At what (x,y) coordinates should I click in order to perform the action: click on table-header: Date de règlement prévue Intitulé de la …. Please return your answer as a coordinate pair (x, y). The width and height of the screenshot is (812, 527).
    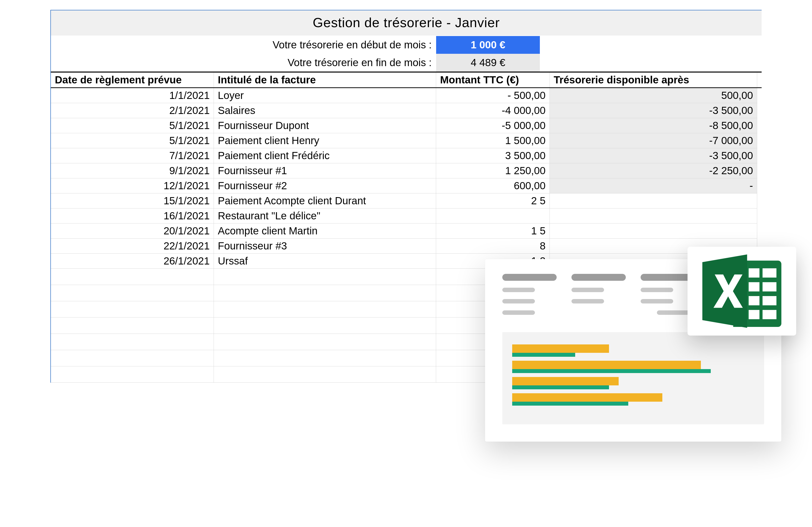
    Looking at the image, I should click on (406, 80).